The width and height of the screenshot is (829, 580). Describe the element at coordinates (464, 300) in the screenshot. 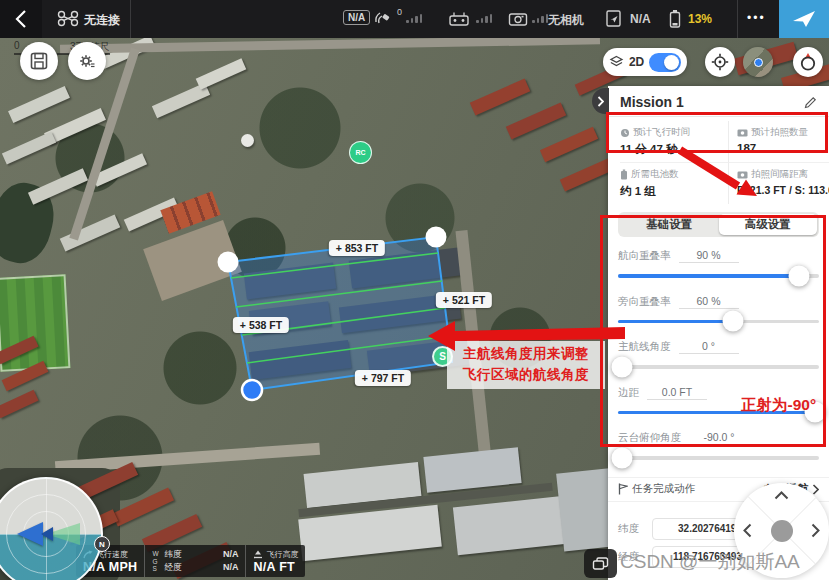

I see `edge-length-label: + 521 FT` at that location.